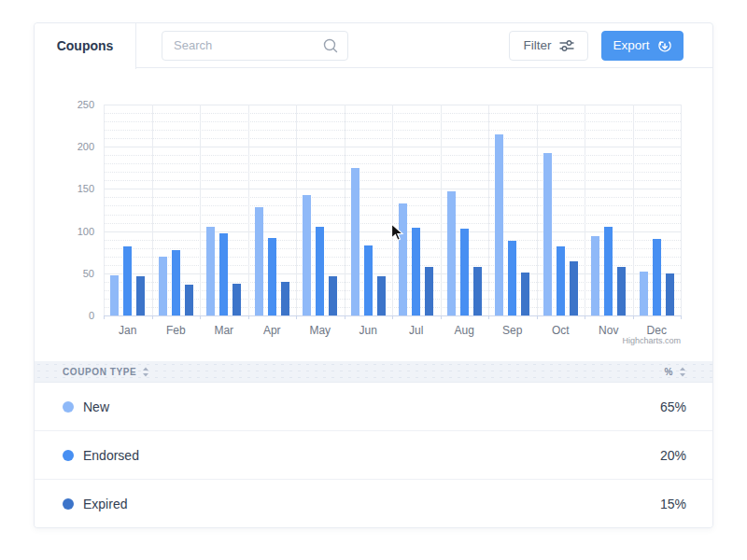 The image size is (747, 560). Describe the element at coordinates (573, 288) in the screenshot. I see `bar-expired-oct` at that location.